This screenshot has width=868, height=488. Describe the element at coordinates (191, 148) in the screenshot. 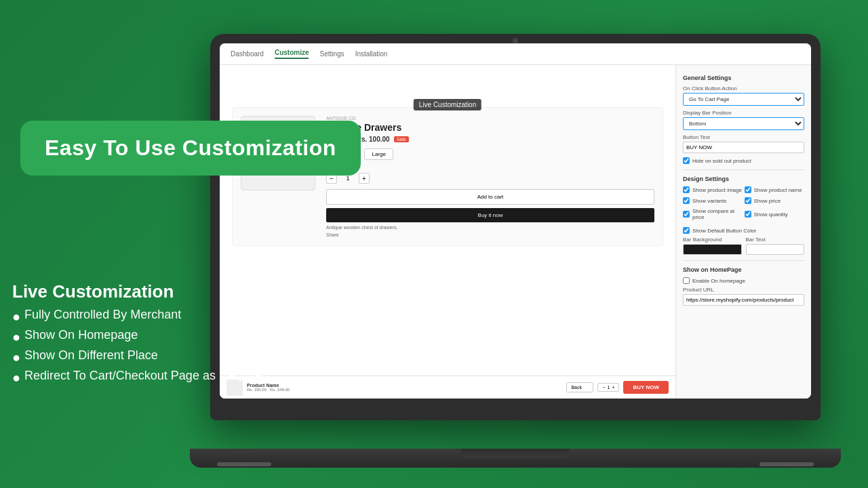

I see `hero-badge-text: Easy To Use Customization` at that location.